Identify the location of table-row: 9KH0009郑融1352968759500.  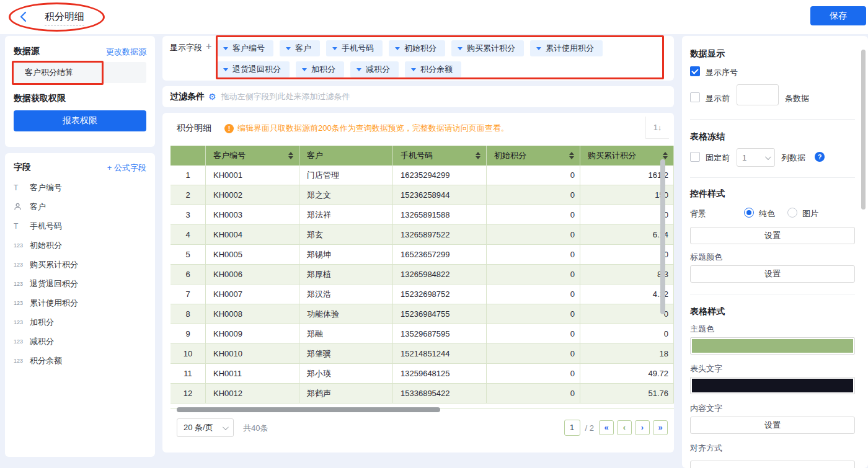
(422, 334).